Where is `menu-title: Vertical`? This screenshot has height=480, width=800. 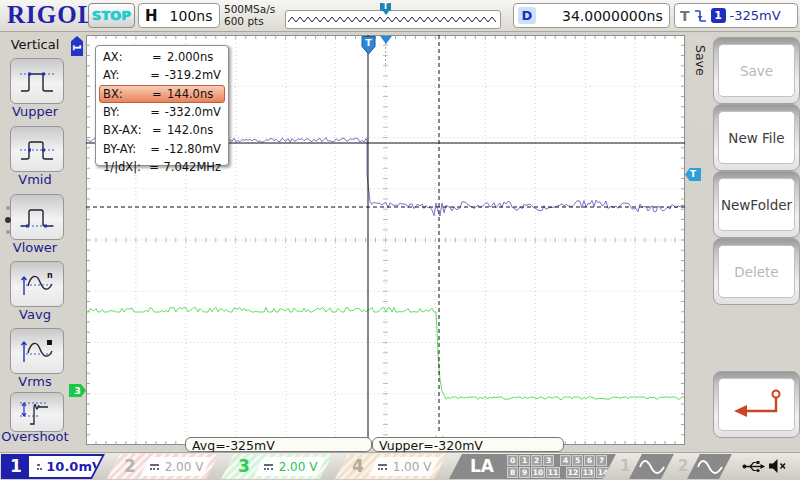 menu-title: Vertical is located at coordinates (35, 44).